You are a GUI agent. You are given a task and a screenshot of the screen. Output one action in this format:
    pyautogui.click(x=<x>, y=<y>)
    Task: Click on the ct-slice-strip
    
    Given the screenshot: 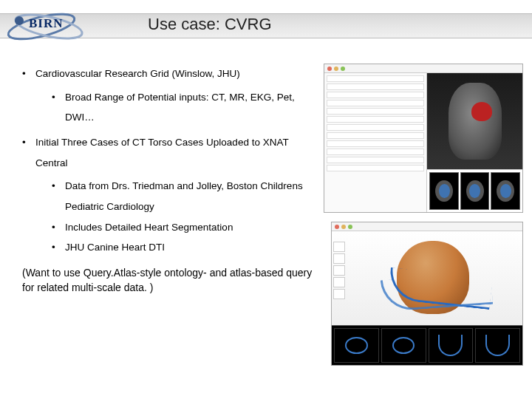 What is the action you would take?
    pyautogui.click(x=474, y=191)
    